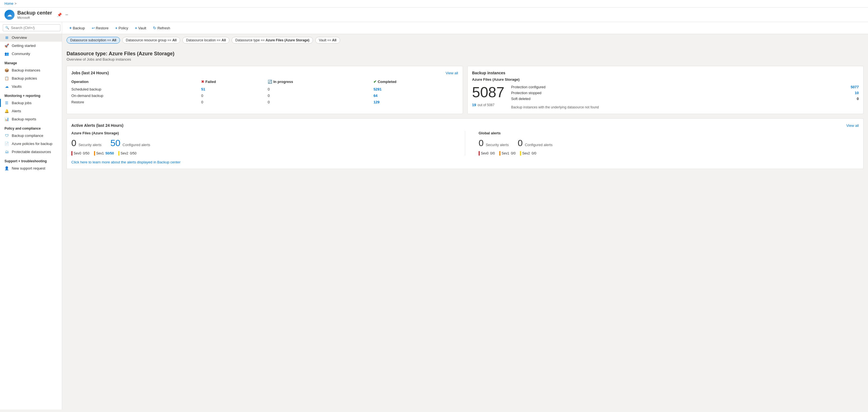 The width and height of the screenshot is (868, 412). Describe the element at coordinates (416, 96) in the screenshot. I see `job-row-2-completed: 64` at that location.